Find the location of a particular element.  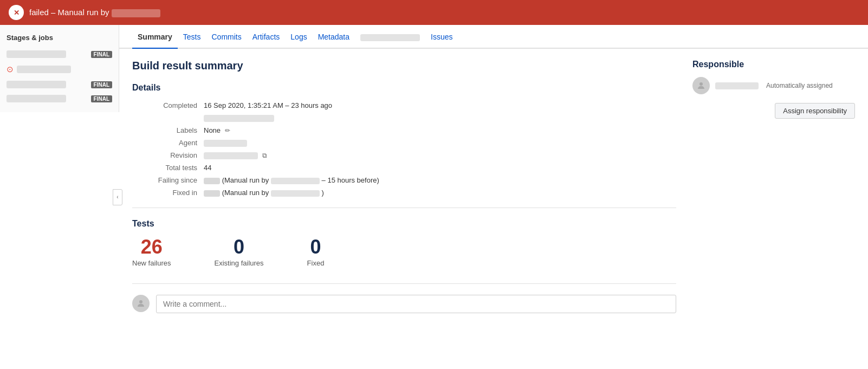

tab-commits: Commits is located at coordinates (226, 37).